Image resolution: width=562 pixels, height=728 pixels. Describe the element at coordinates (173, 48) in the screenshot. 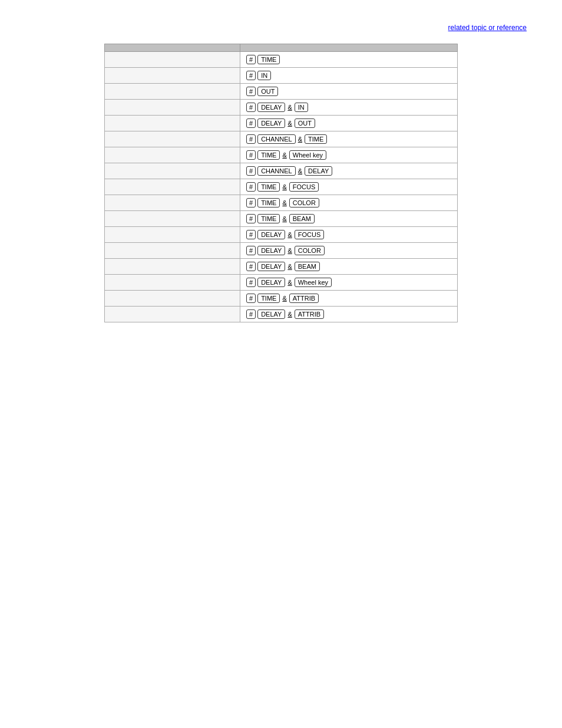

I see `col1-header` at that location.